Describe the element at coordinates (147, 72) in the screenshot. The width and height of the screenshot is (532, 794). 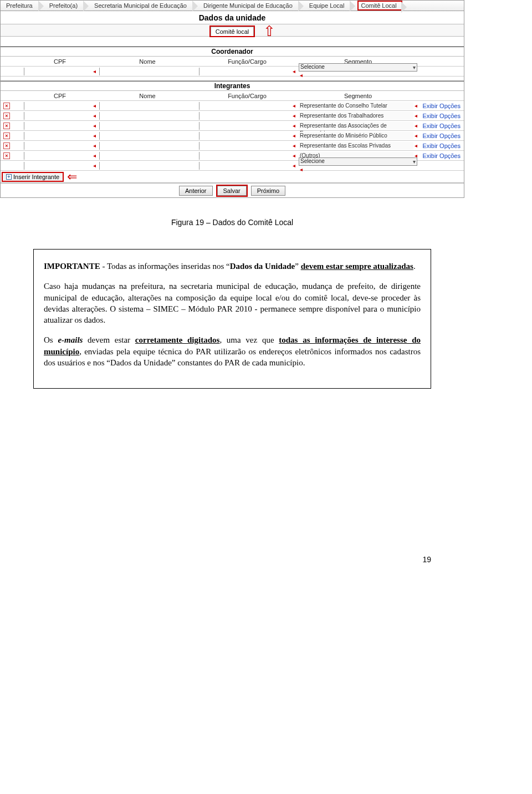
I see `coord-nome-input` at that location.